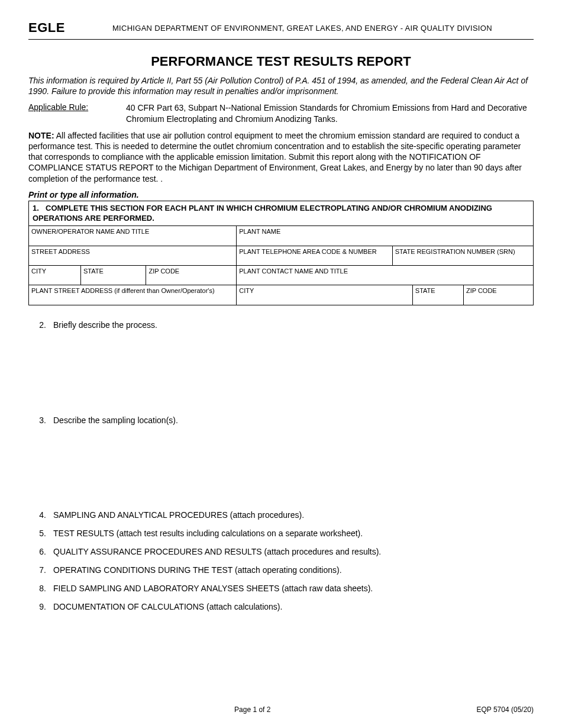 The height and width of the screenshot is (728, 562). What do you see at coordinates (292, 552) in the screenshot?
I see `question-text: QUALITY ASSURANCE PROCEDURES AND RESULTS…` at bounding box center [292, 552].